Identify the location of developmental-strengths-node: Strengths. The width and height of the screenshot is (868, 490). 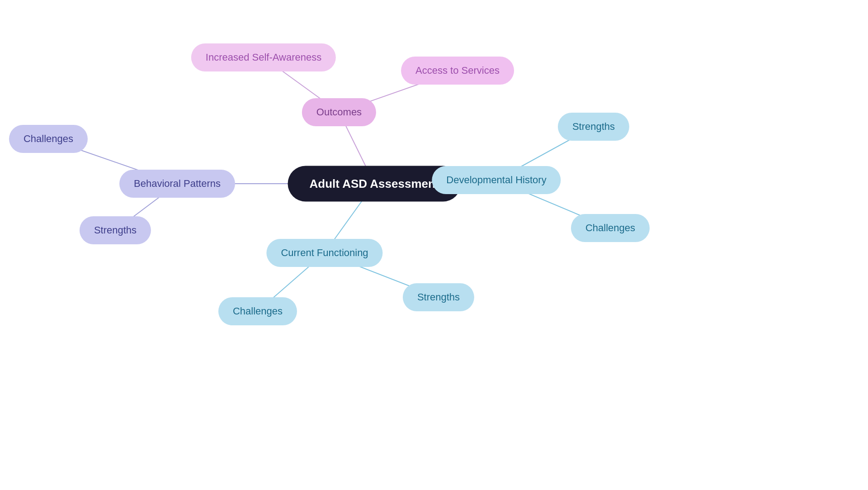
(594, 127).